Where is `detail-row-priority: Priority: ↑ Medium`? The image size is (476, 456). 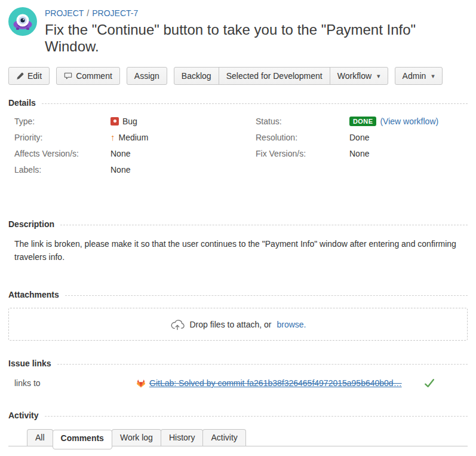
detail-row-priority: Priority: ↑ Medium is located at coordinates (135, 137).